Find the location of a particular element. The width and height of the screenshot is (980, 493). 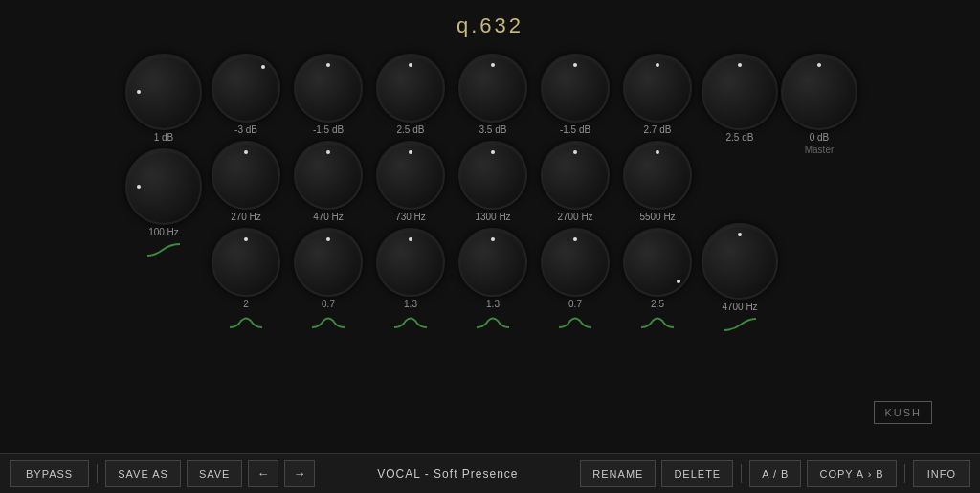

copy-button: COPY A › B is located at coordinates (852, 474).